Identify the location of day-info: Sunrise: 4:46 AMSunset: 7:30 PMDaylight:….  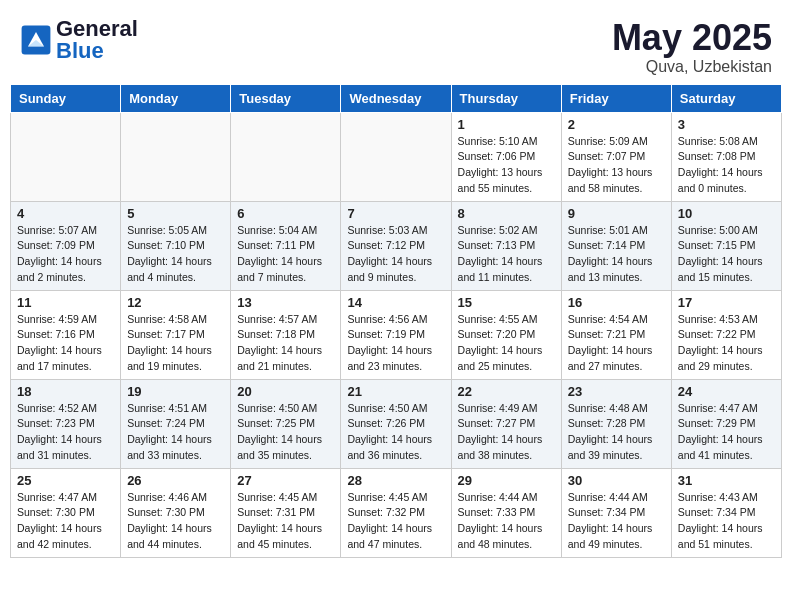
(176, 522).